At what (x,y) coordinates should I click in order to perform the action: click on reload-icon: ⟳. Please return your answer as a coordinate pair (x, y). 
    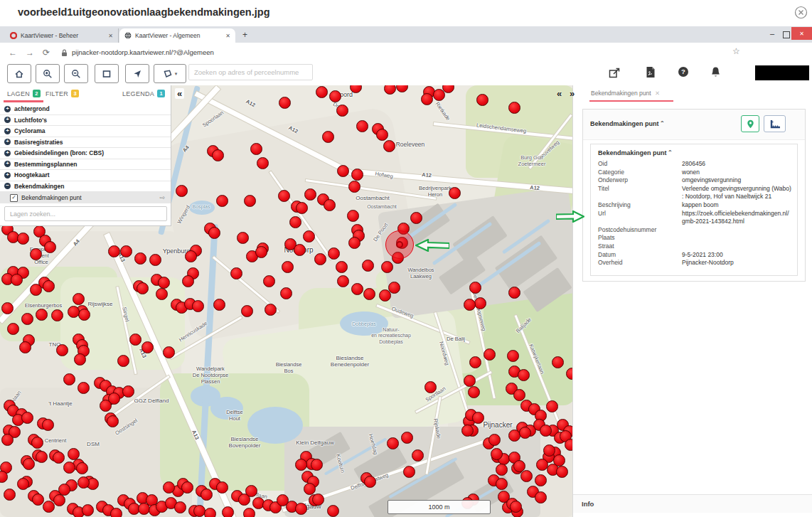
    Looking at the image, I should click on (46, 53).